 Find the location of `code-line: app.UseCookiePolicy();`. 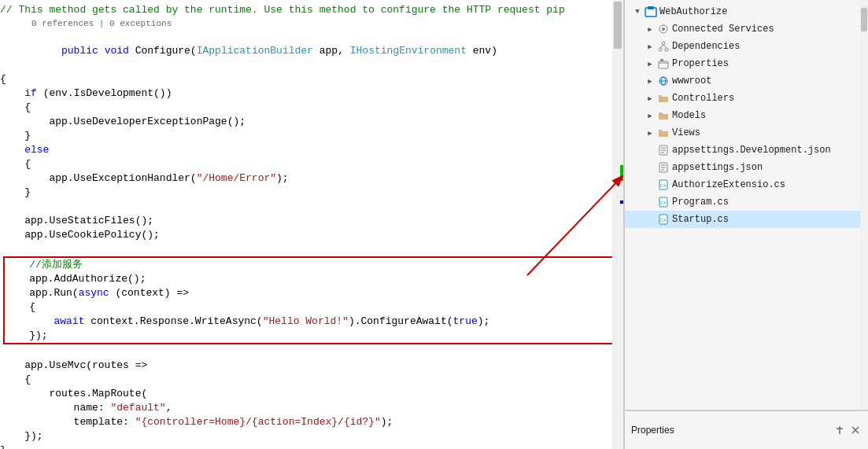

code-line: app.UseCookiePolicy(); is located at coordinates (312, 235).